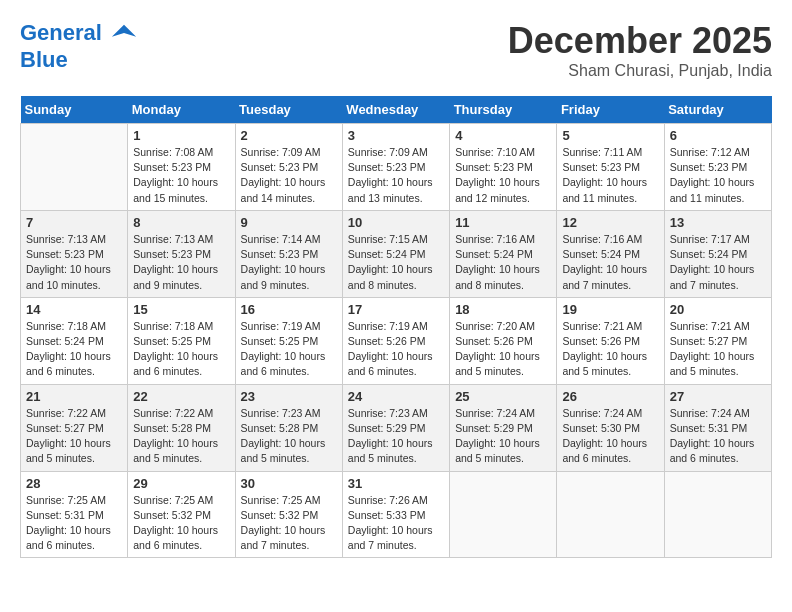 The height and width of the screenshot is (612, 792). What do you see at coordinates (182, 340) in the screenshot?
I see `day-cell: 15Sunrise: 7:18 AMSunset: 5:25 PMDayligh…` at bounding box center [182, 340].